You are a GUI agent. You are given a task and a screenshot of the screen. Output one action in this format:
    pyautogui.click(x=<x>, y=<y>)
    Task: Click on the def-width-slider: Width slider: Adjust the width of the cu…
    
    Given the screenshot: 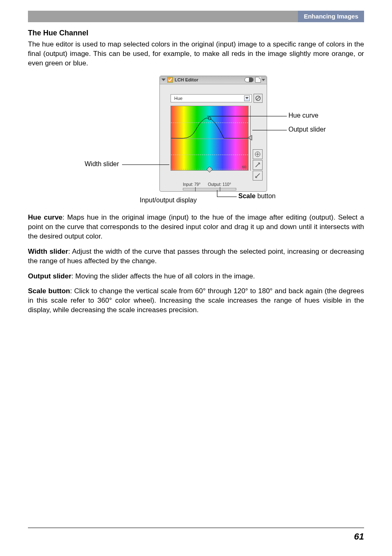 What is the action you would take?
    pyautogui.click(x=196, y=257)
    